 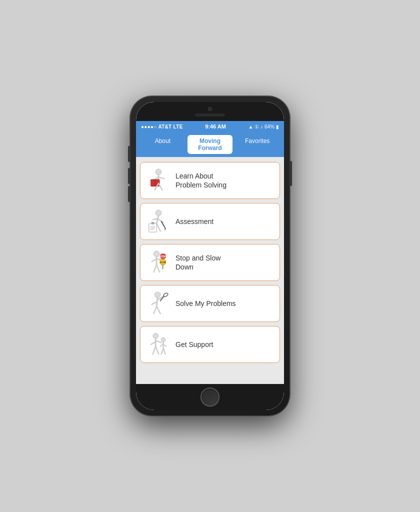 What do you see at coordinates (210, 180) in the screenshot?
I see `menu-item-learn: Learn AboutProblem Solving` at bounding box center [210, 180].